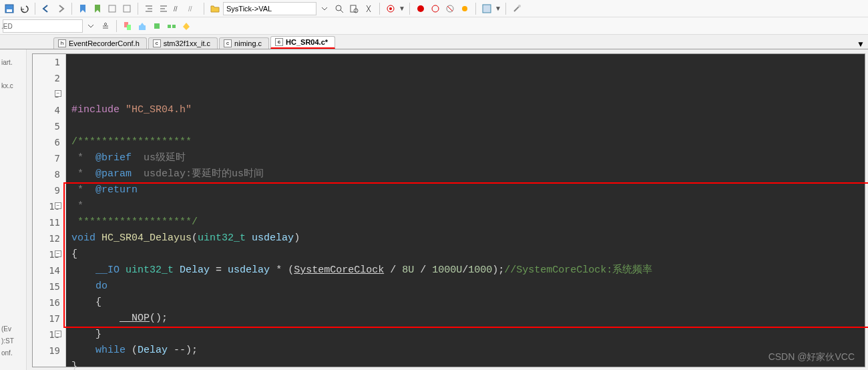 The image size is (868, 370). What do you see at coordinates (7, 27) in the screenshot?
I see `sidebar-label: .ED` at bounding box center [7, 27].